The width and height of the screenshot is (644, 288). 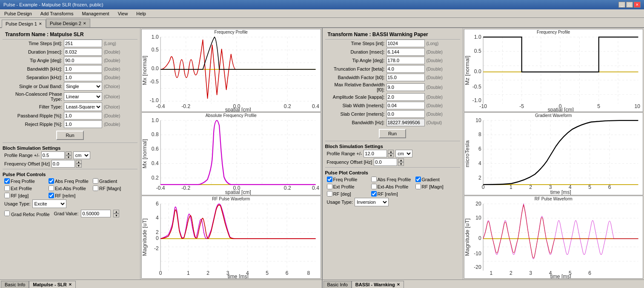 I want to click on pane2-check-rfmagn: RF [Magn], so click(x=437, y=186).